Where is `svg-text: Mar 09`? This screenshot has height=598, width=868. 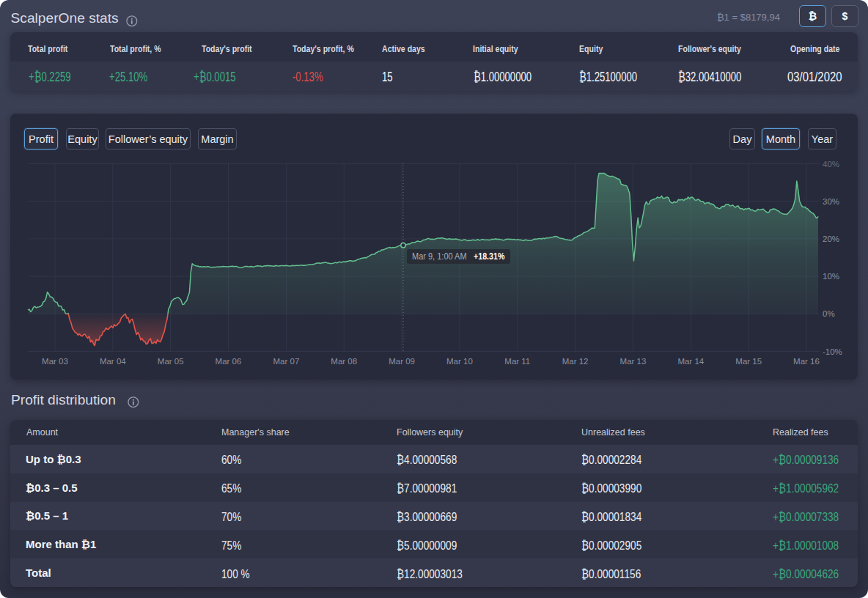 svg-text: Mar 09 is located at coordinates (402, 361).